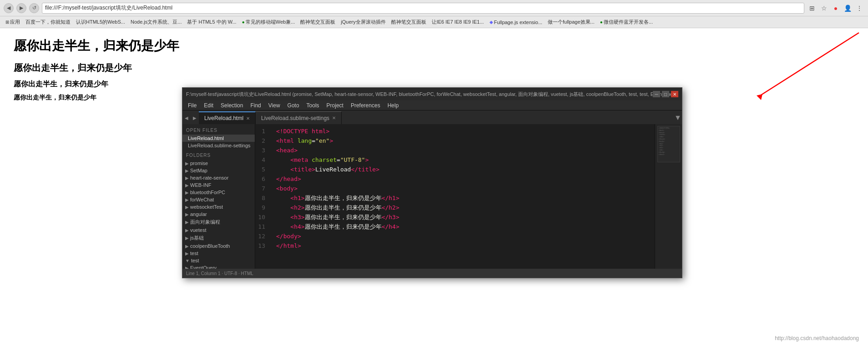 The height and width of the screenshot is (346, 868). I want to click on bookmark-9: 让IE6 IE7 IE8 IE9 IE1..., so click(458, 22).